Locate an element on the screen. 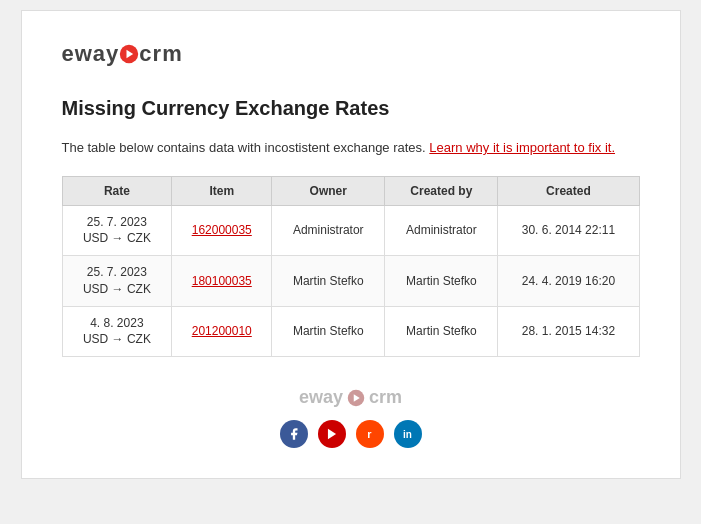  col-created-by: Created by is located at coordinates (442, 190).